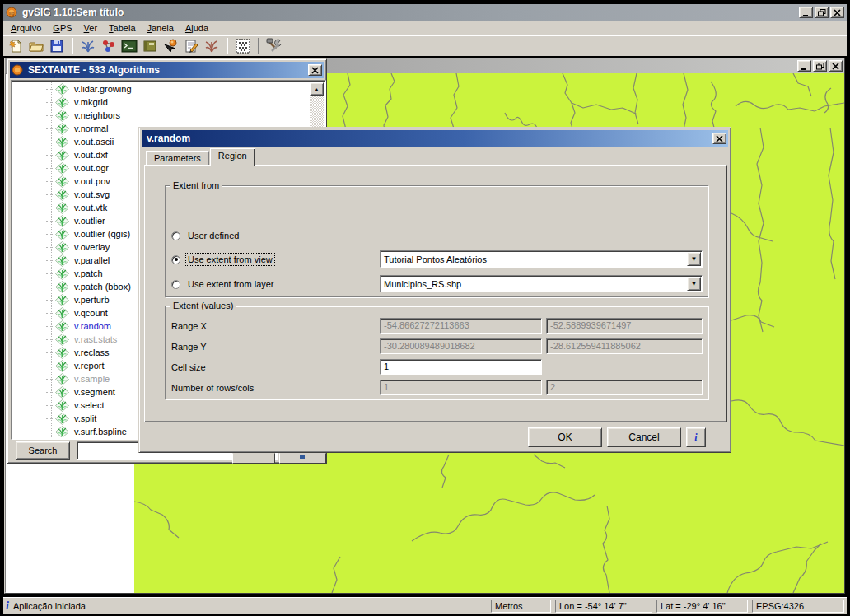 The height and width of the screenshot is (616, 850). Describe the element at coordinates (161, 28) in the screenshot. I see `menu-janela: Janela` at that location.